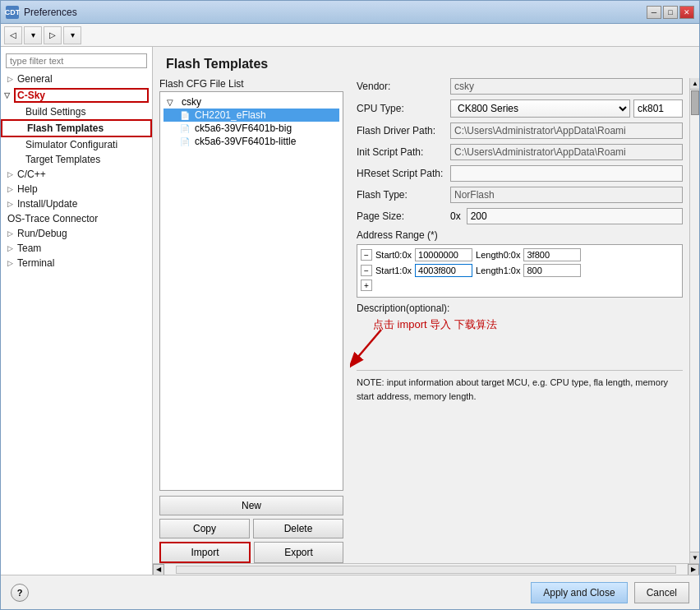  Describe the element at coordinates (366, 285) in the screenshot. I see `add-address-button: +` at that location.